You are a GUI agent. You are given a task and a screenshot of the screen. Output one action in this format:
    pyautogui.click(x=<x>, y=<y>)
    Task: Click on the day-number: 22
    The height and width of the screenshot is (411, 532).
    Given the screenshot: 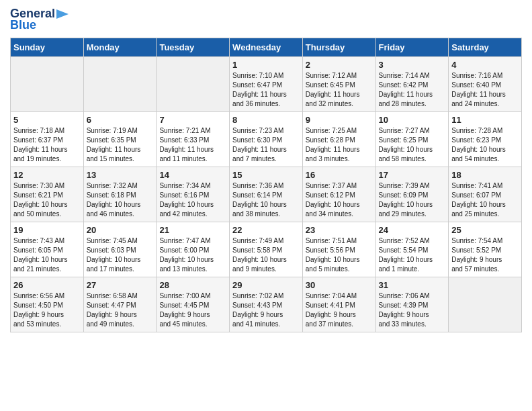 What is the action you would take?
    pyautogui.click(x=266, y=230)
    